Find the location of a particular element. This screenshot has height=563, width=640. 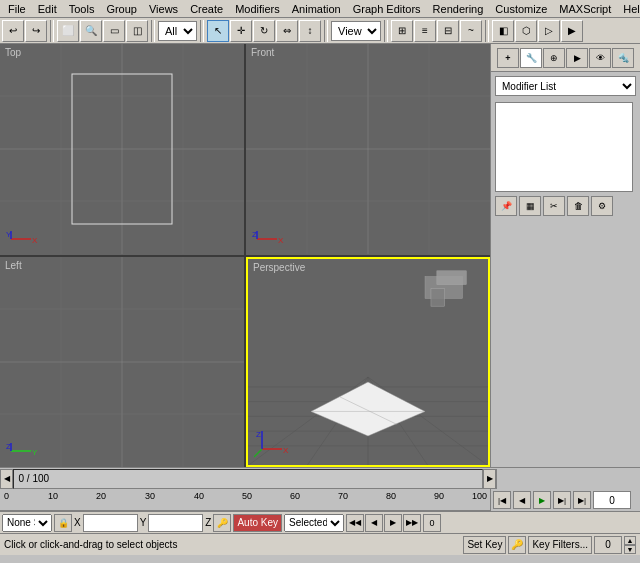

lock-selection-button: 🔒 is located at coordinates (63, 523).